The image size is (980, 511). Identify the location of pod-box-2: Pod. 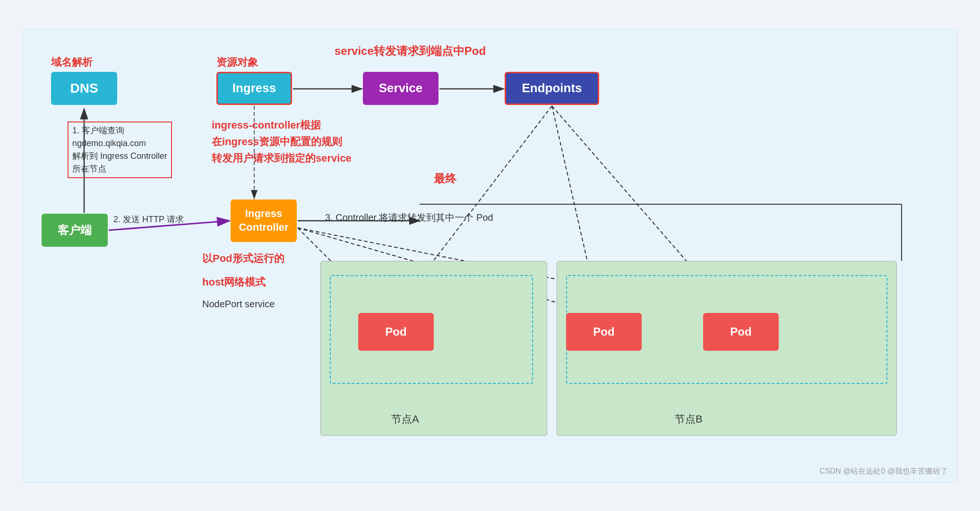
(604, 332).